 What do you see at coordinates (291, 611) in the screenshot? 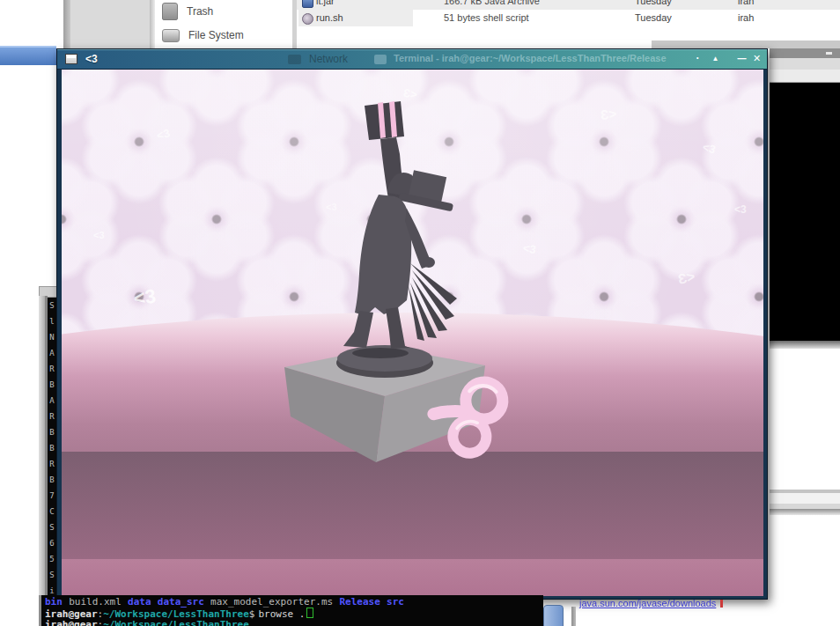
I see `terminal-window: binbuild.xmldatadata_srcmax_model_export…` at bounding box center [291, 611].